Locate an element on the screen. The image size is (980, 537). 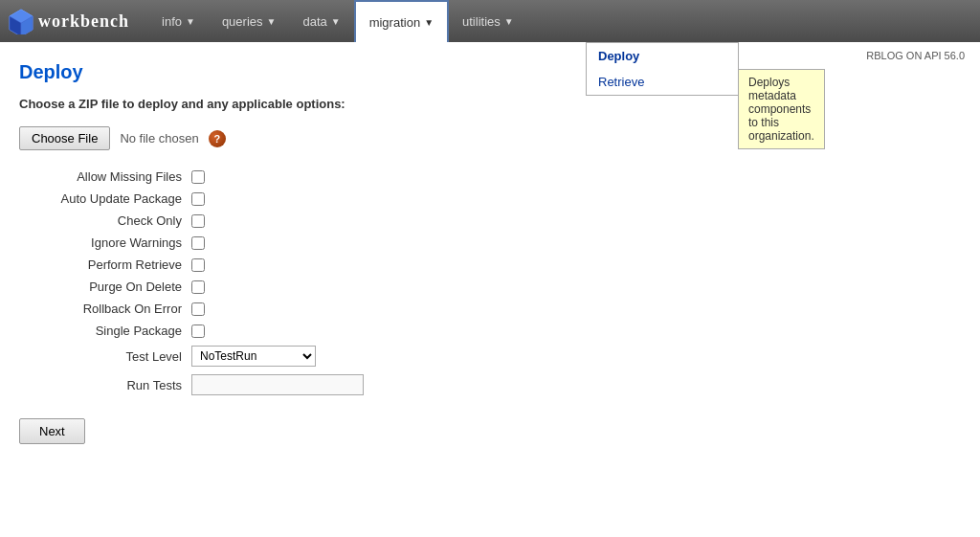
checkbox-single-package is located at coordinates (198, 331).